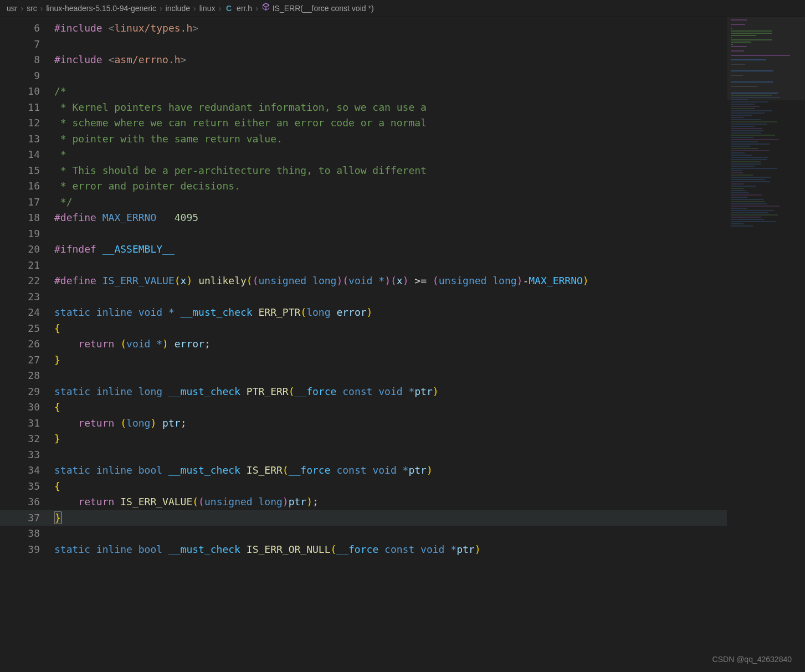  I want to click on code-content: return (void *) error;, so click(391, 345).